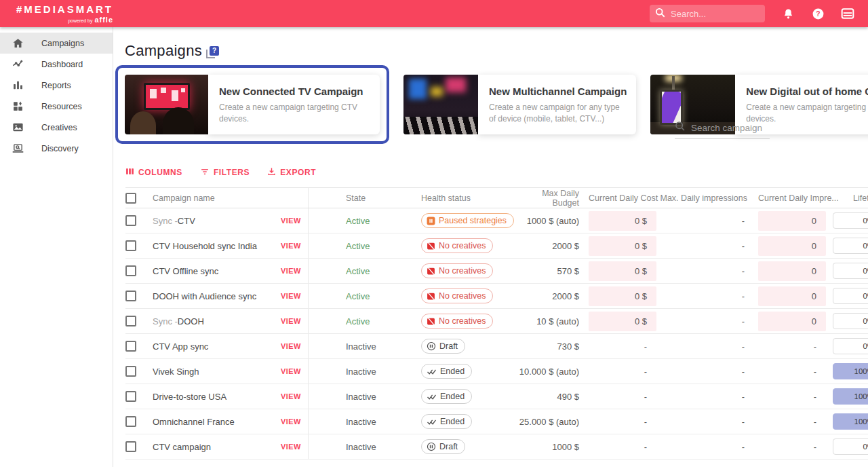 The width and height of the screenshot is (868, 467). What do you see at coordinates (57, 247) in the screenshot?
I see `sidebar: Campaigns Dashboard Reports Resources Cr…` at bounding box center [57, 247].